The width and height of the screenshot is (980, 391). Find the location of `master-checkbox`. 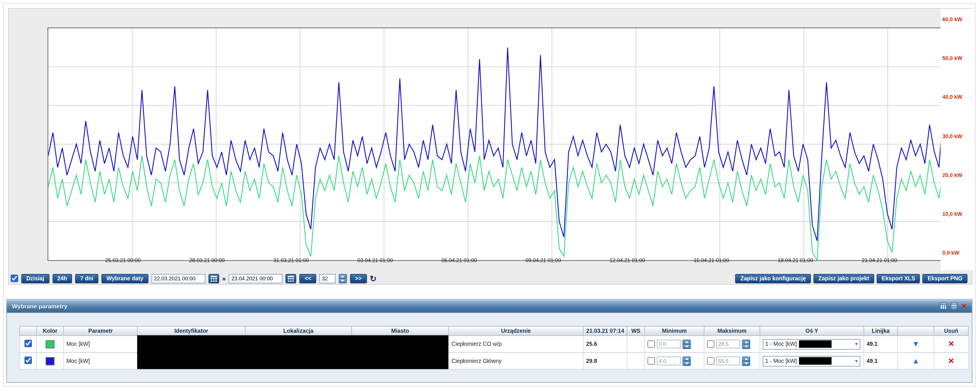

master-checkbox is located at coordinates (14, 278).